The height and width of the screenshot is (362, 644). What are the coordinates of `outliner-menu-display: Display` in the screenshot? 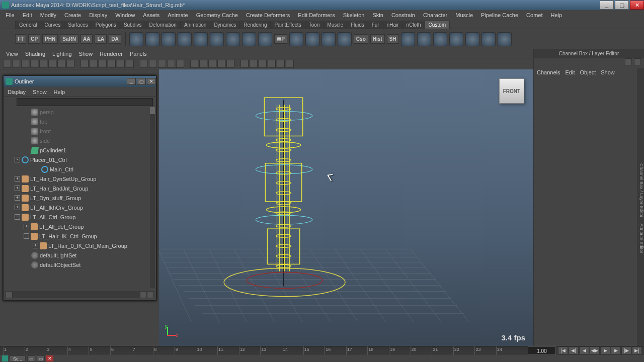 It's located at (17, 92).